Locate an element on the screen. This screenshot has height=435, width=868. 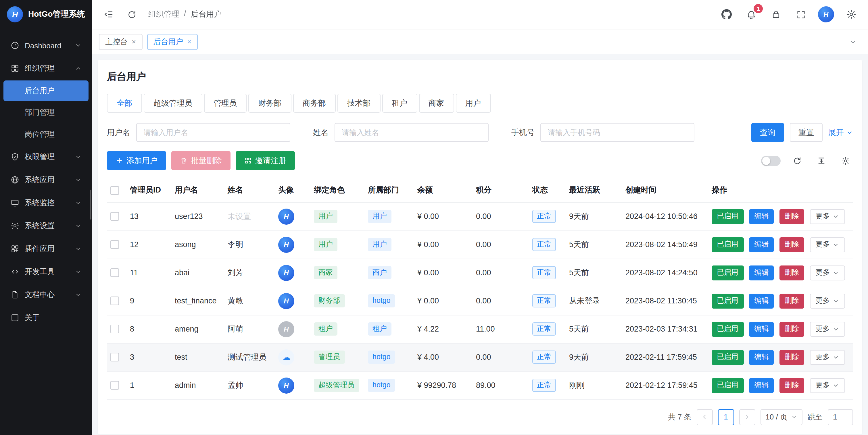
workspace-tab-console: 主控台 × is located at coordinates (121, 42).